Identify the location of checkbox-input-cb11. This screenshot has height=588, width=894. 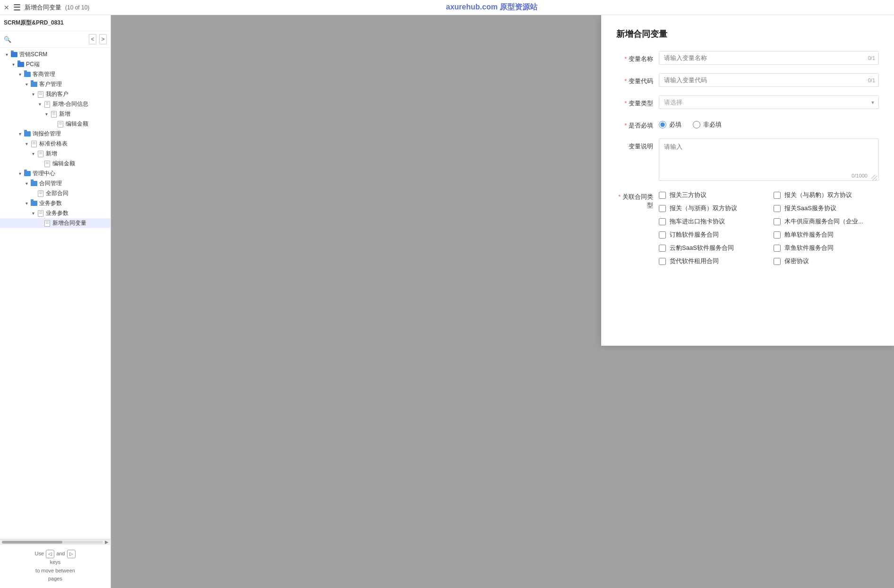
(662, 262).